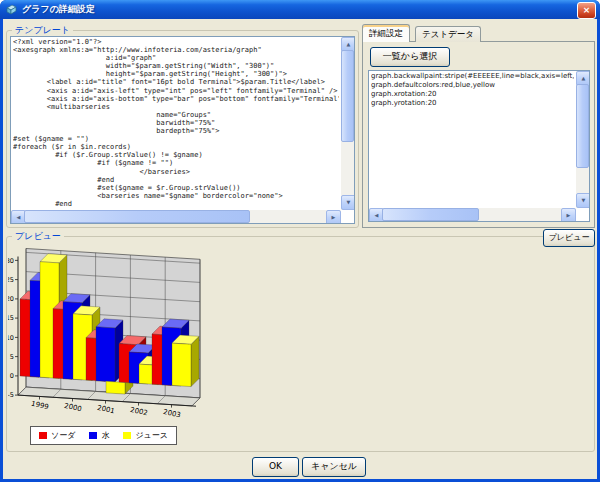 The image size is (600, 482). I want to click on preview-button: プレビュー, so click(569, 238).